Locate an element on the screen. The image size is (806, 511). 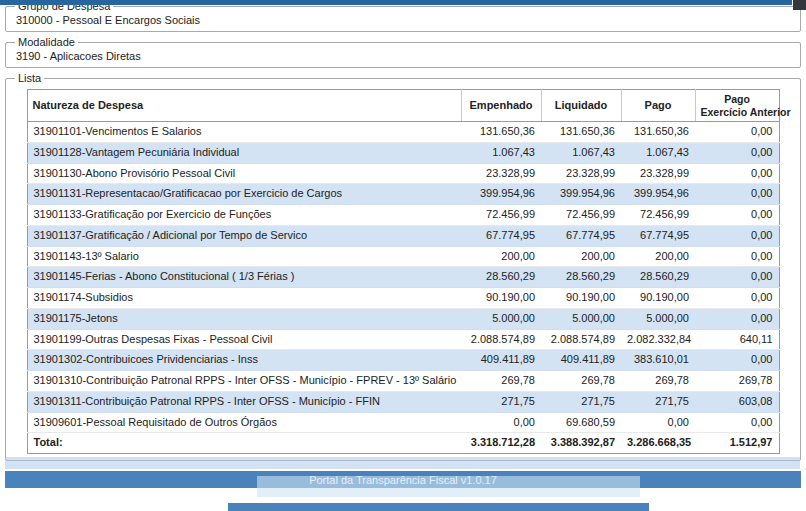
natureza-cell: 31901311-Contribuição Patronal RPPS - In… is located at coordinates (244, 402).